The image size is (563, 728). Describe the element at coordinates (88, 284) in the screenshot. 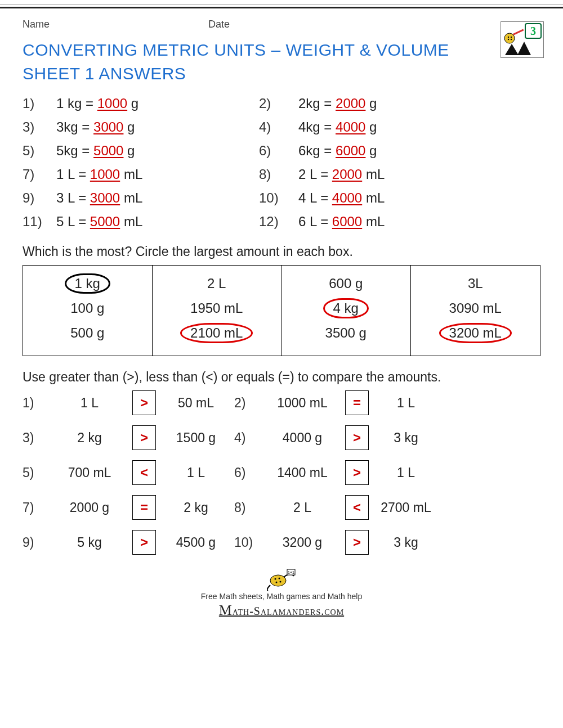

I see `circled-answer: 1 kg` at that location.